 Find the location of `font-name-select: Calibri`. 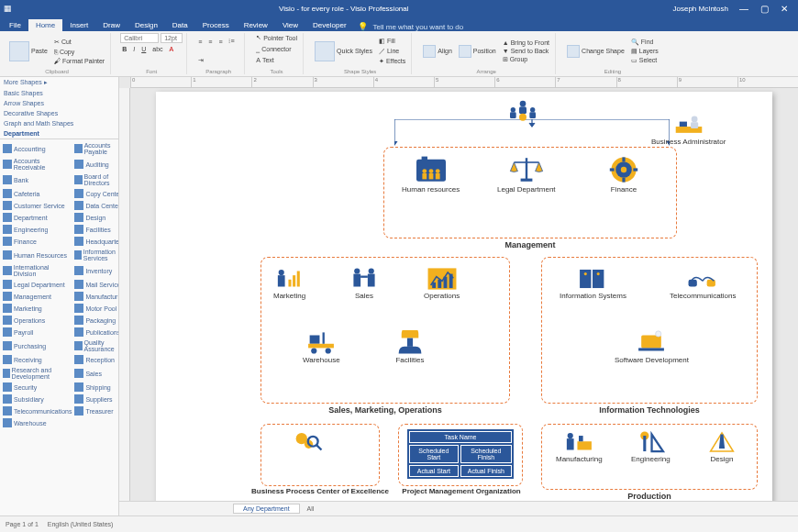

font-name-select: Calibri is located at coordinates (139, 39).